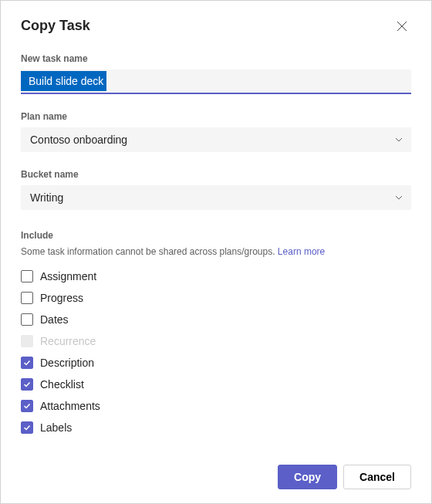 The width and height of the screenshot is (432, 504). What do you see at coordinates (301, 252) in the screenshot?
I see `learn-more-link: Learn more` at bounding box center [301, 252].